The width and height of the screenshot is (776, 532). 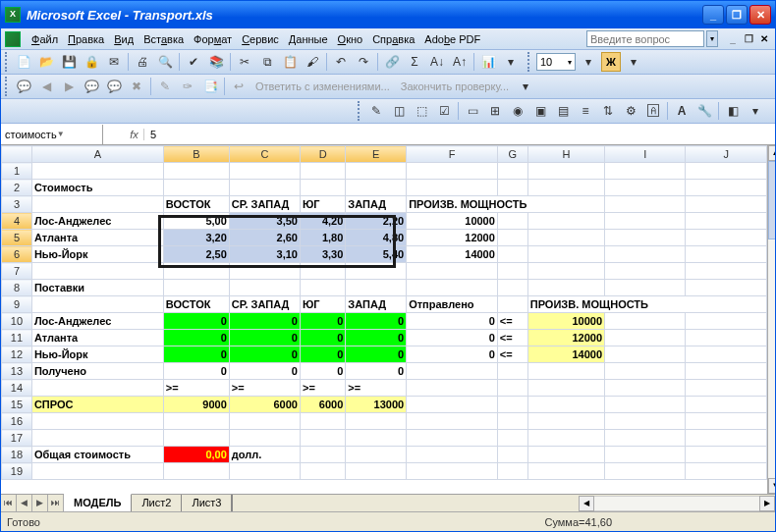 What do you see at coordinates (40, 503) in the screenshot?
I see `tab-next-icon: ▶` at bounding box center [40, 503].